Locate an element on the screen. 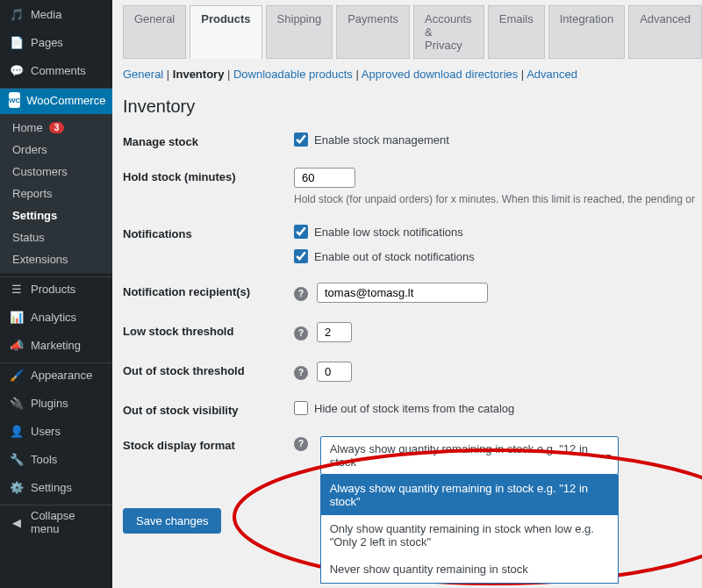 The width and height of the screenshot is (702, 588). sidebar-subitem-status: Status is located at coordinates (56, 237).